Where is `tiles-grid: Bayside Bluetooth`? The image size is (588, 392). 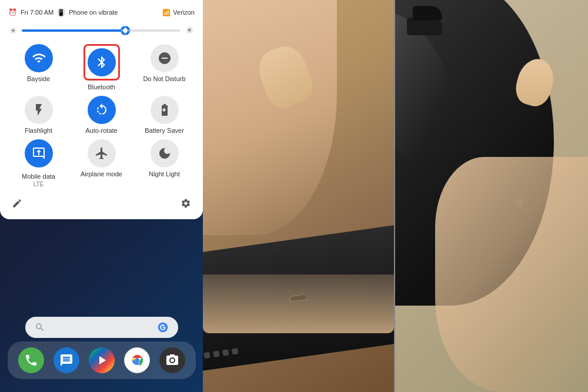
tiles-grid: Bayside Bluetooth is located at coordinates (101, 116).